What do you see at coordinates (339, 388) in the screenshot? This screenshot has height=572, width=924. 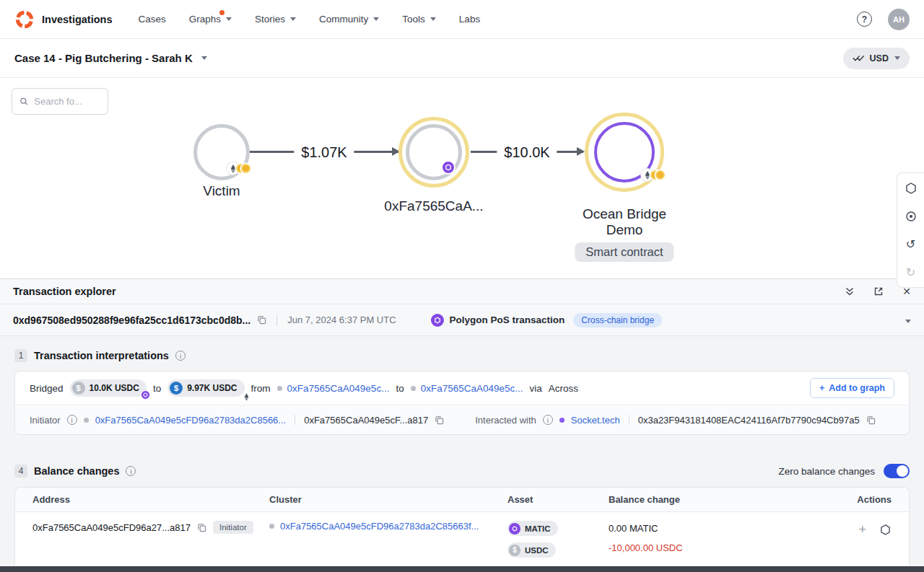 I see `from-address-link: 0xFa7565CaA049e5c...` at bounding box center [339, 388].